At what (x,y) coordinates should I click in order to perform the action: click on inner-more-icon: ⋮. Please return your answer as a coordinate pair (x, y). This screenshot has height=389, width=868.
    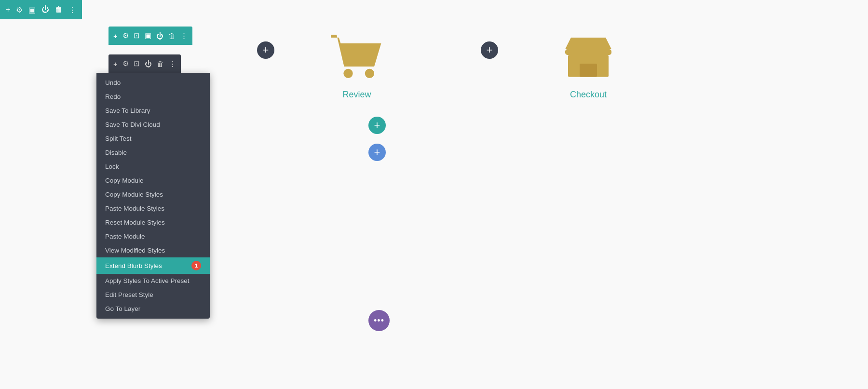
    Looking at the image, I should click on (173, 64).